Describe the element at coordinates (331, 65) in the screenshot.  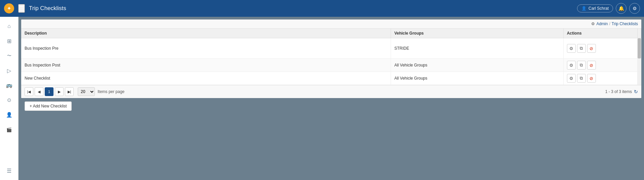
I see `table-row: Bus Inspection Post All Vehicle Groups ⚙…` at that location.